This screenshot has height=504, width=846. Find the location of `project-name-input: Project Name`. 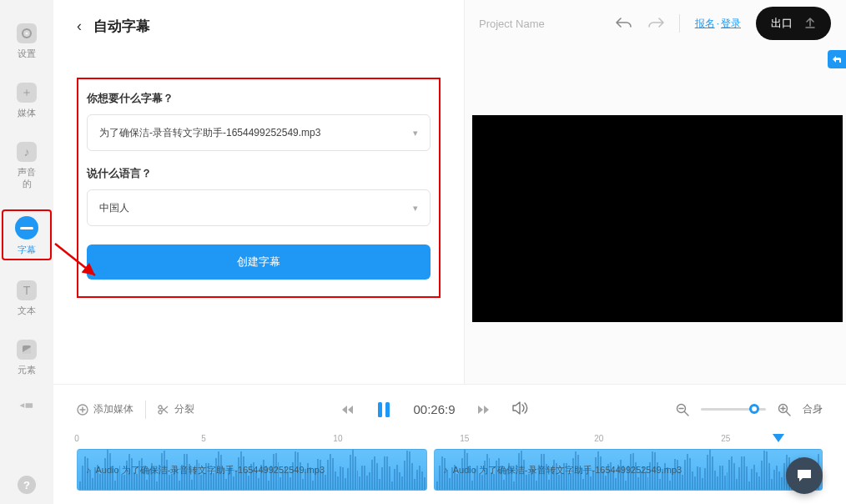

project-name-input: Project Name is located at coordinates (540, 23).